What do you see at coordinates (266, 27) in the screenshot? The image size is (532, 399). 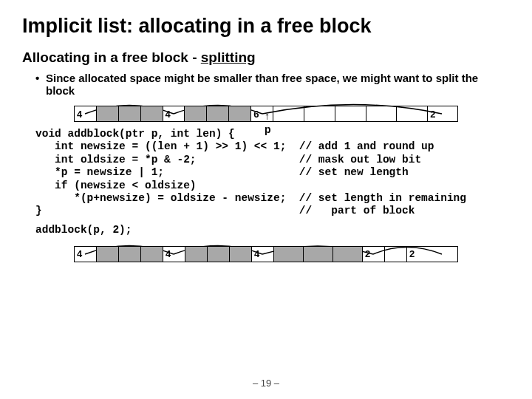 I see `slide-title: Implicit list: allocating in a free bloc…` at bounding box center [266, 27].